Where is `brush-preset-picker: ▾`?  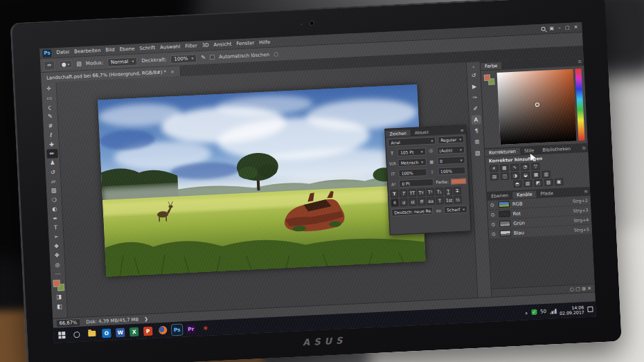
brush-preset-picker: ▾ is located at coordinates (66, 64).